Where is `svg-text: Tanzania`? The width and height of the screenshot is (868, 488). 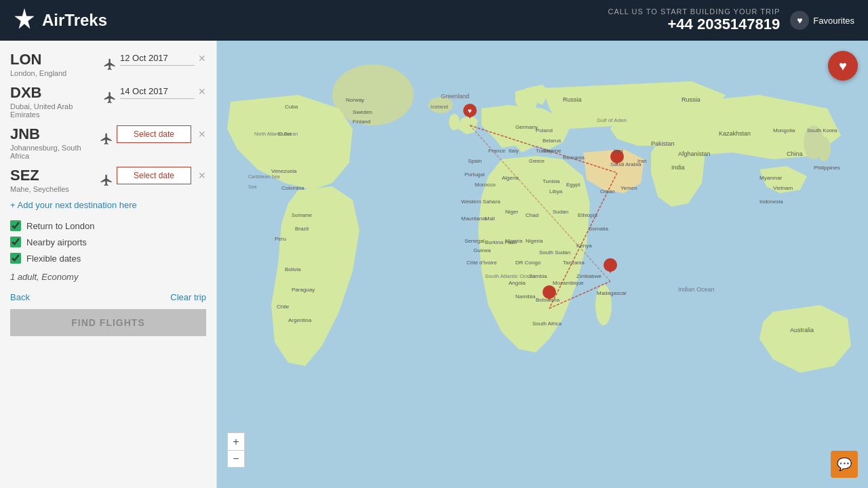
svg-text: Tanzania is located at coordinates (574, 263).